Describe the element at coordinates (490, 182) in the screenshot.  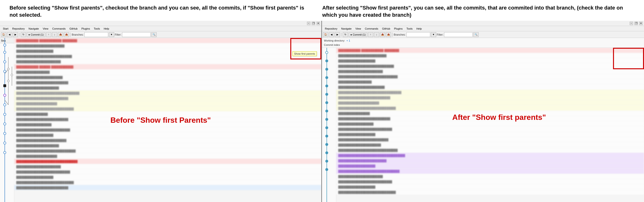
I see `right-row-26: █████████████████████████████` at that location.